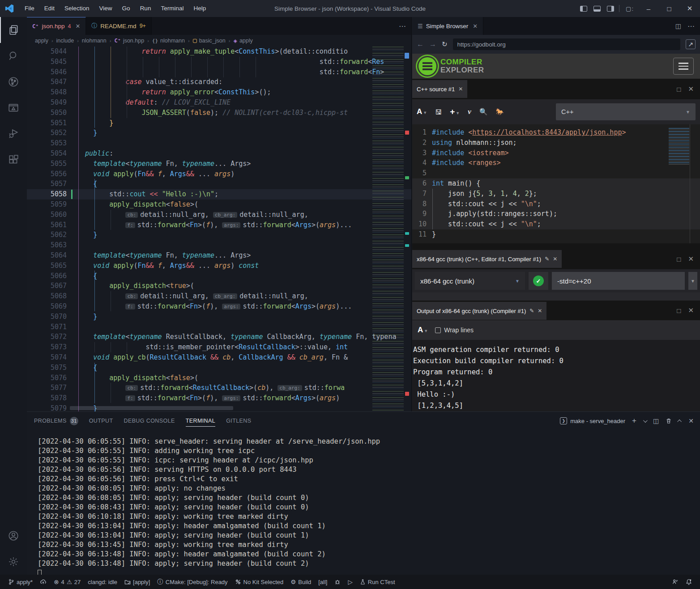  What do you see at coordinates (470, 112) in the screenshot?
I see `vim-mode-icon: v` at bounding box center [470, 112].